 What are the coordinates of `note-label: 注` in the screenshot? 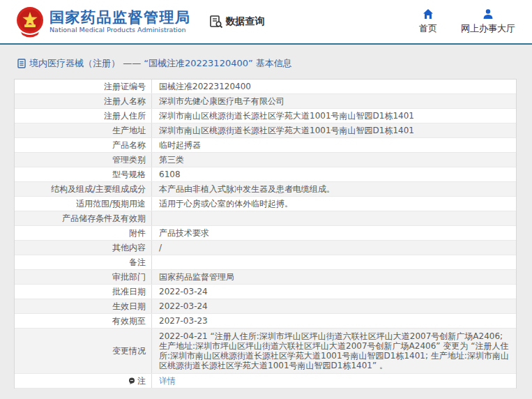 It's located at (142, 381).